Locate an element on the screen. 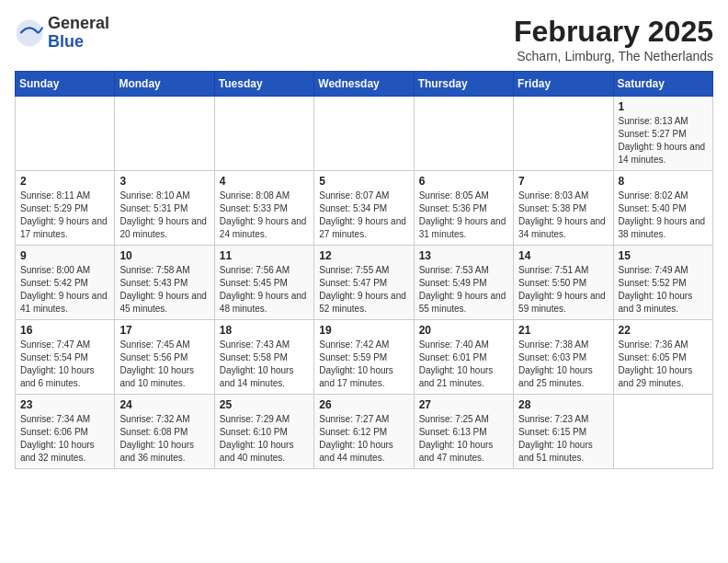 This screenshot has height=563, width=728. day-number: 20 is located at coordinates (463, 330).